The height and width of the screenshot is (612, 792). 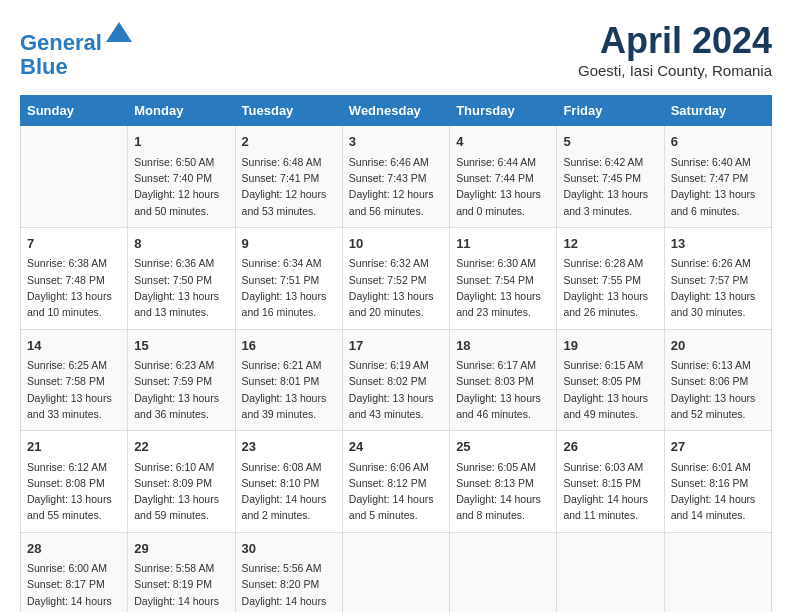 I want to click on calendar-cell: 8Sunrise: 6:36 AM Sunset: 7:50 PM Daylig…, so click(x=182, y=278).